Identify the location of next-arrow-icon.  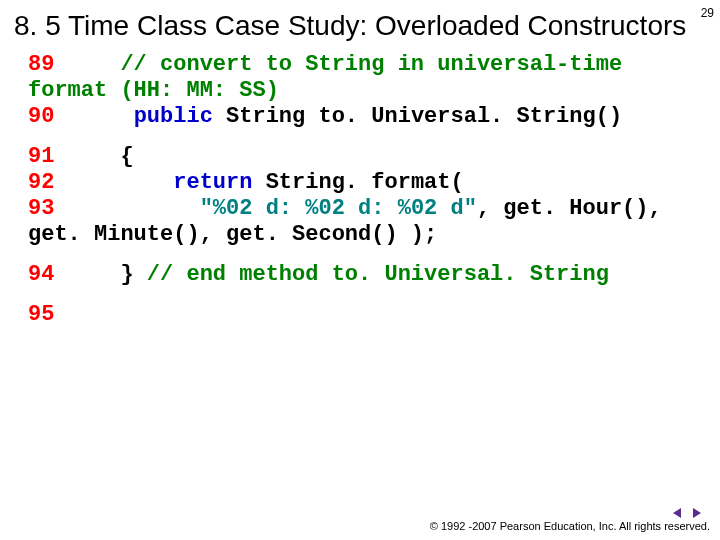
(697, 513).